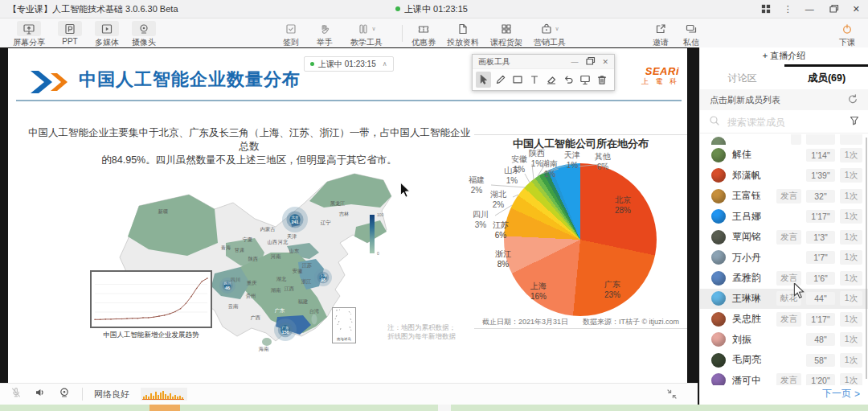 The image size is (868, 411). Describe the element at coordinates (534, 80) in the screenshot. I see `palette-tool-text-icon` at that location.